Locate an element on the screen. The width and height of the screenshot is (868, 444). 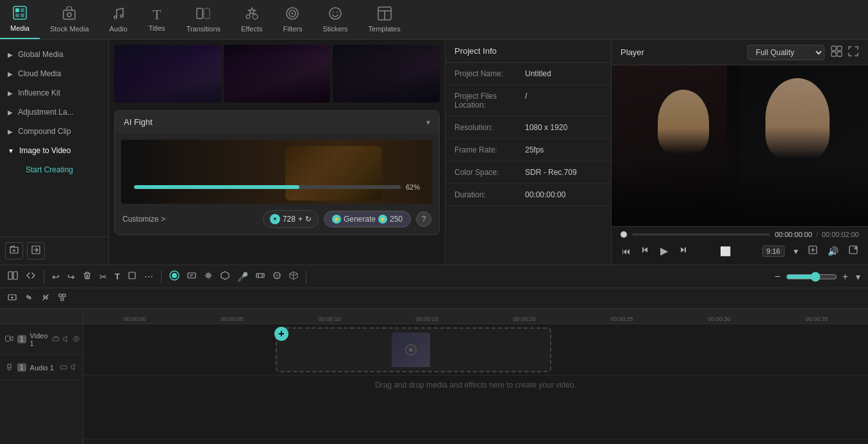
ruler-mark-5: 00:00:25 is located at coordinates (622, 319).